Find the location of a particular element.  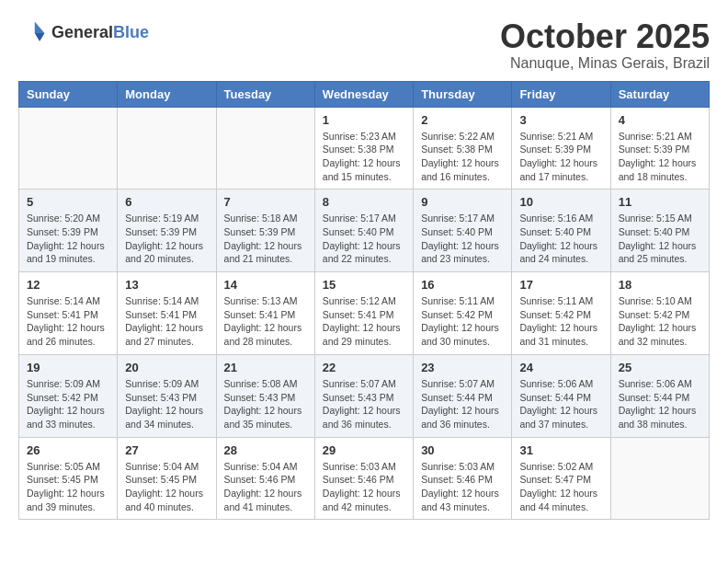

calendar-day: 29Sunrise: 5:03 AM Sunset: 5:46 PM Dayli… is located at coordinates (364, 478).